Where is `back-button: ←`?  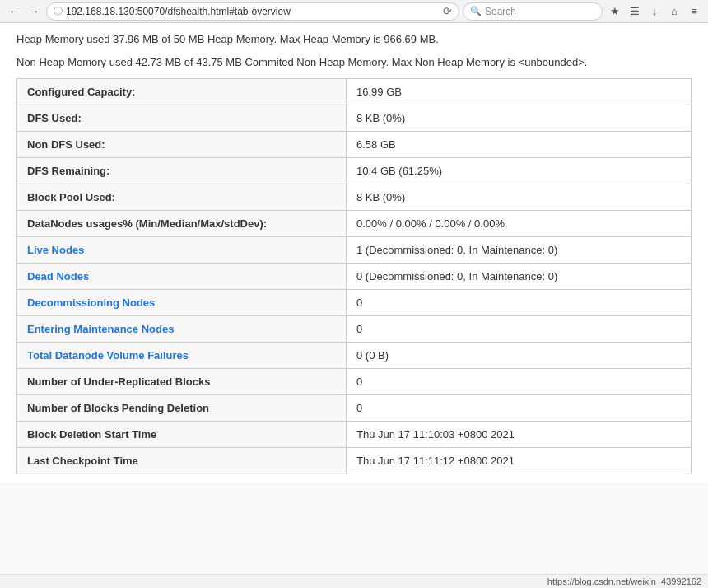 back-button: ← is located at coordinates (14, 12).